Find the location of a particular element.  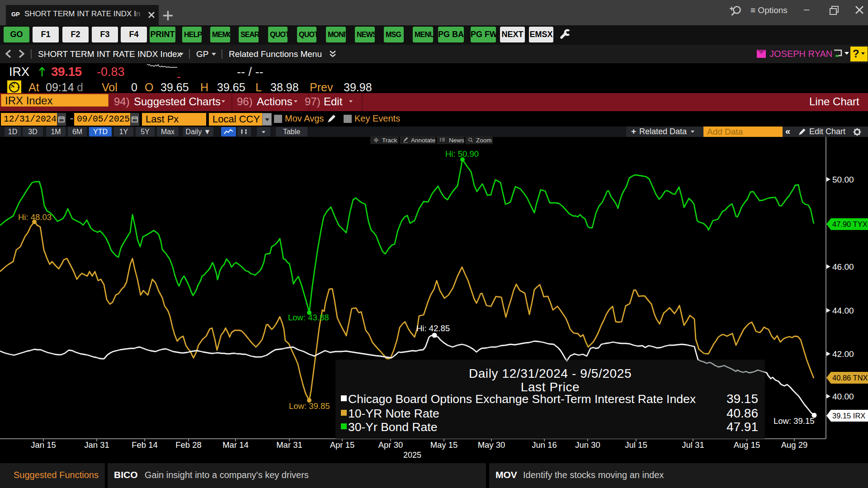

svg-text: Daily 12/31/2024 - 9/5/2025 is located at coordinates (550, 373).